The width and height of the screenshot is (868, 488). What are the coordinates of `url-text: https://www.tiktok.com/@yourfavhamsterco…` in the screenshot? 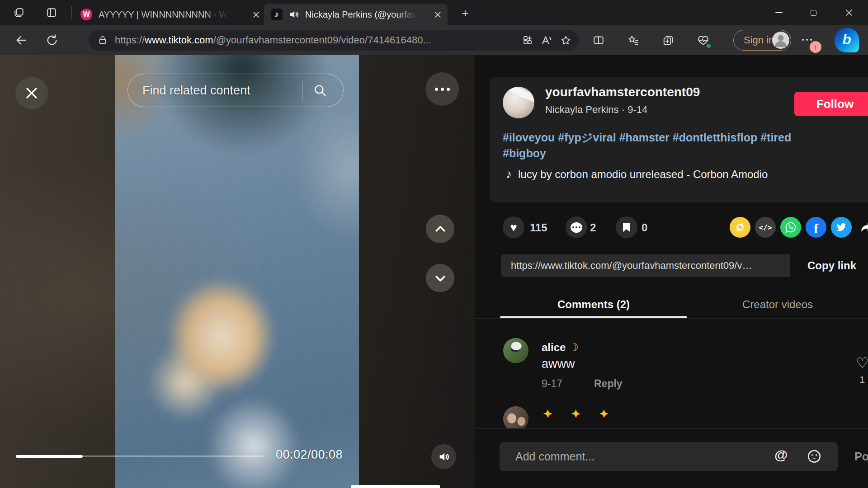 It's located at (273, 40).